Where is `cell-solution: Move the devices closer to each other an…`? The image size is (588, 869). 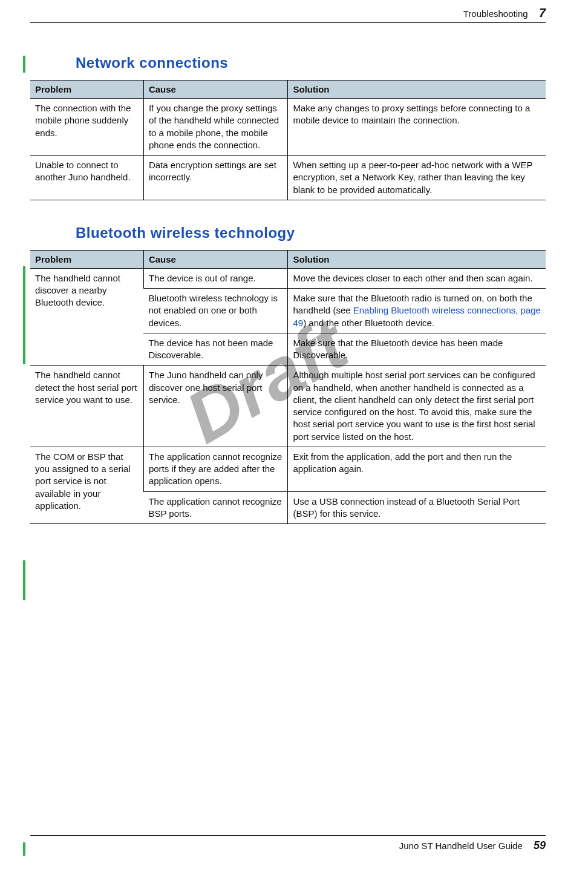
cell-solution: Move the devices closer to each other an… is located at coordinates (417, 278).